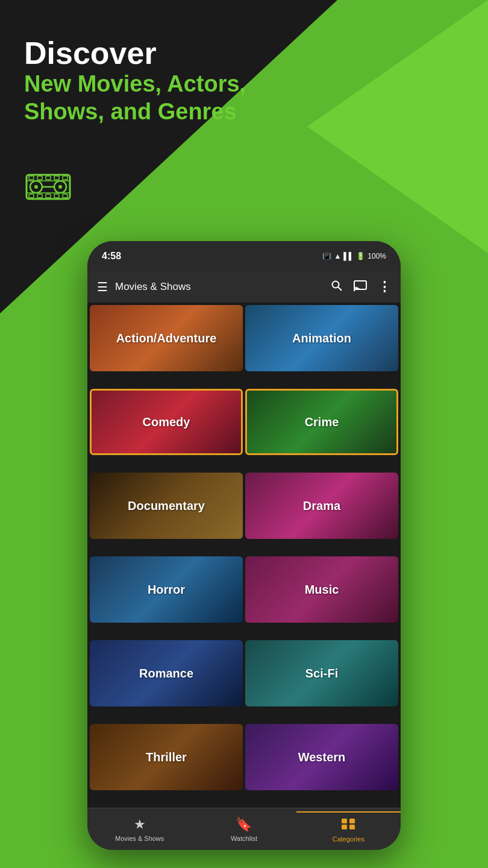 The image size is (488, 868). Describe the element at coordinates (135, 53) in the screenshot. I see `discover-title: Discover` at that location.